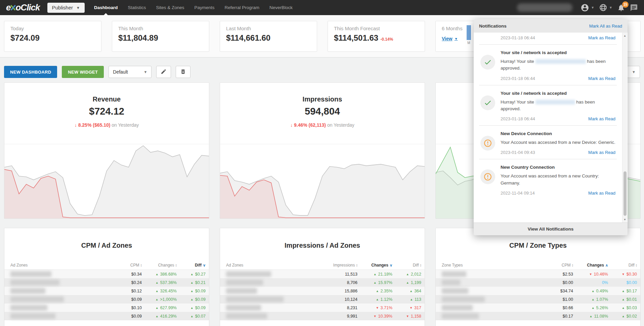 The width and height of the screenshot is (644, 326). Describe the element at coordinates (161, 38) in the screenshot. I see `stat-value: $11,804.89` at that location.